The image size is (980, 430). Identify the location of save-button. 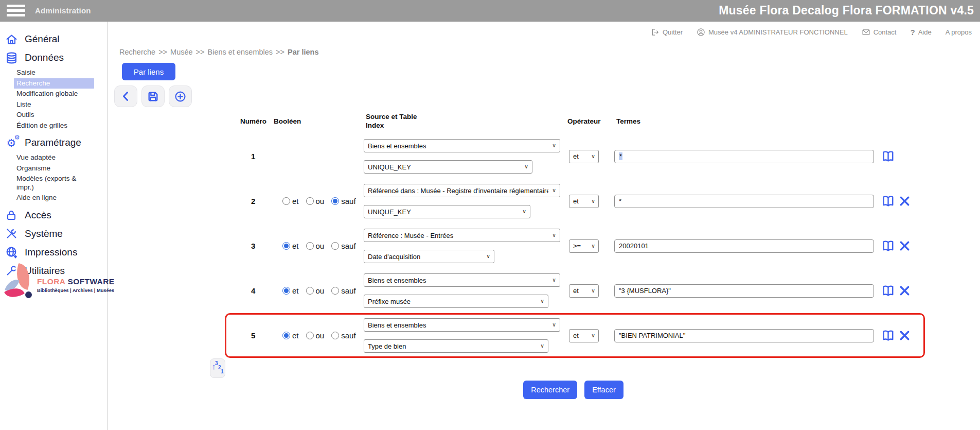
(153, 96).